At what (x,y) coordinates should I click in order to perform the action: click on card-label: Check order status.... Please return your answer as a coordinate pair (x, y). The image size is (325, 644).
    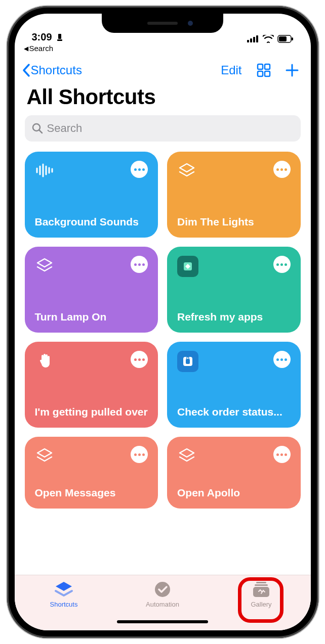
    Looking at the image, I should click on (234, 412).